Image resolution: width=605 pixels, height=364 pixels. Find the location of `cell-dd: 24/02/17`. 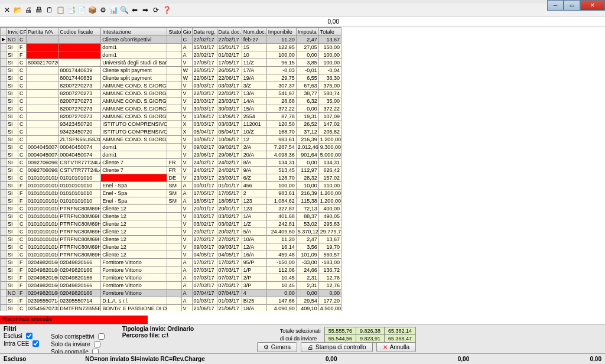

cell-dd: 24/02/17 is located at coordinates (229, 170).